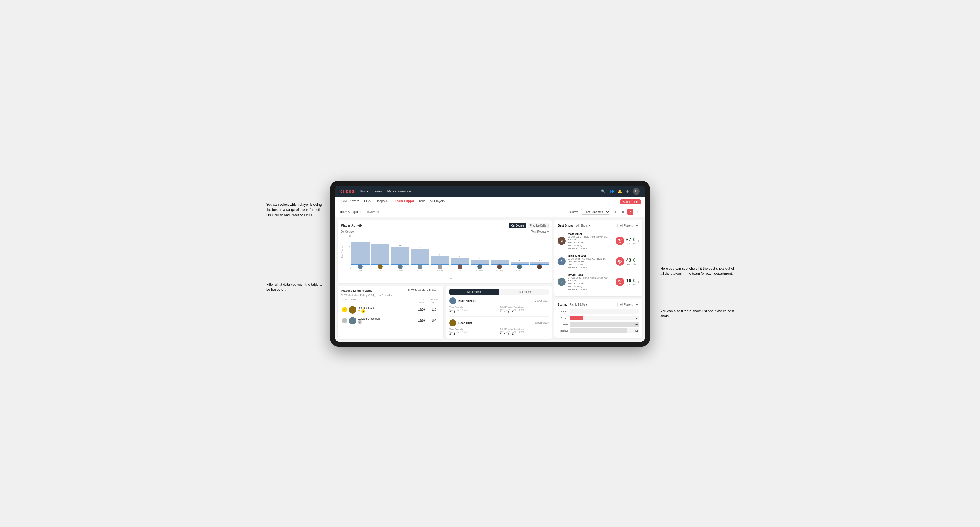 The height and width of the screenshot is (527, 980). What do you see at coordinates (399, 191) in the screenshot?
I see `nav-link-performance: My Performance` at bounding box center [399, 191].